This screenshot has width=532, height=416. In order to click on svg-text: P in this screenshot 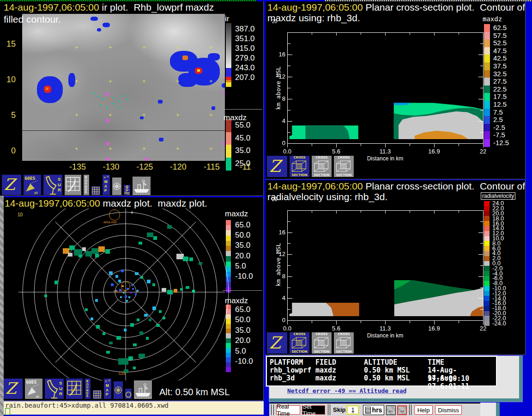, I will do `click(107, 394)`.